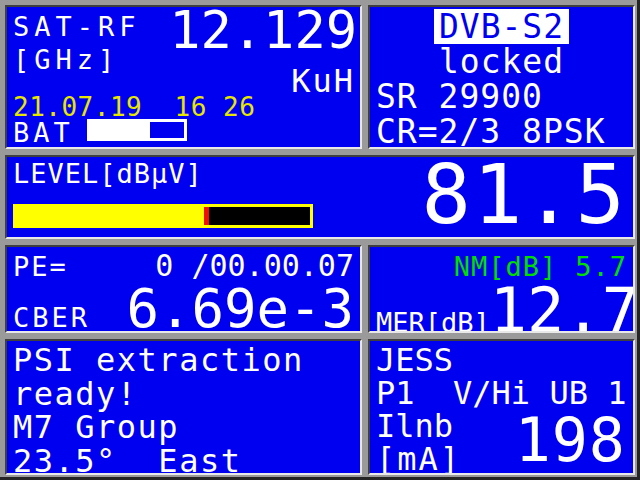  I want to click on frequency-value: 12.129, so click(263, 32).